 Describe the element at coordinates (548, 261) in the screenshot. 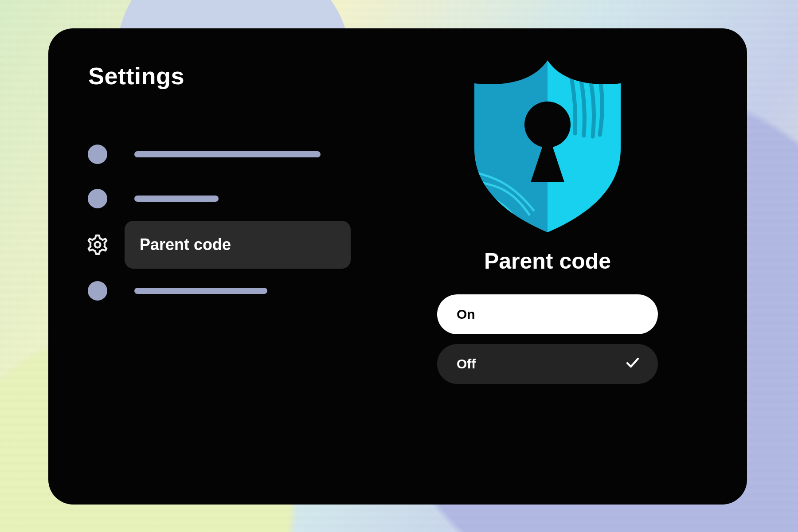

I see `panel-title: Parent code` at that location.